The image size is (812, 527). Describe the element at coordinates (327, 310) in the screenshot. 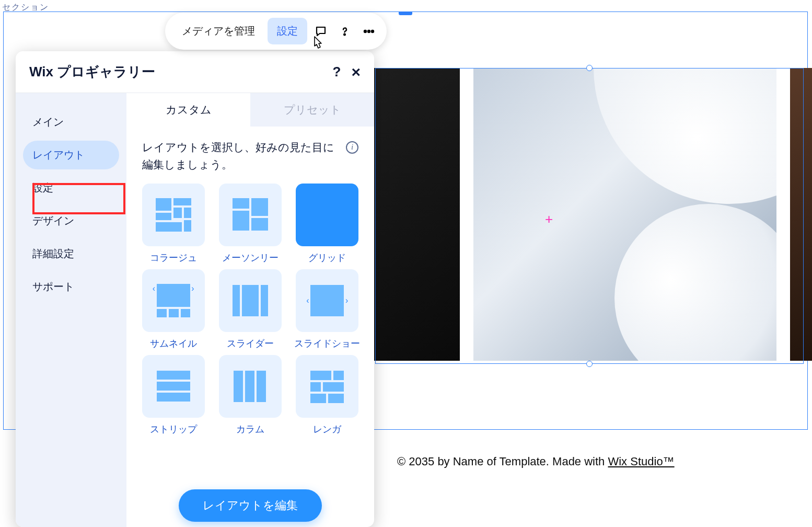

I see `layout-option-slideshow: ‹ › スライドショー` at that location.